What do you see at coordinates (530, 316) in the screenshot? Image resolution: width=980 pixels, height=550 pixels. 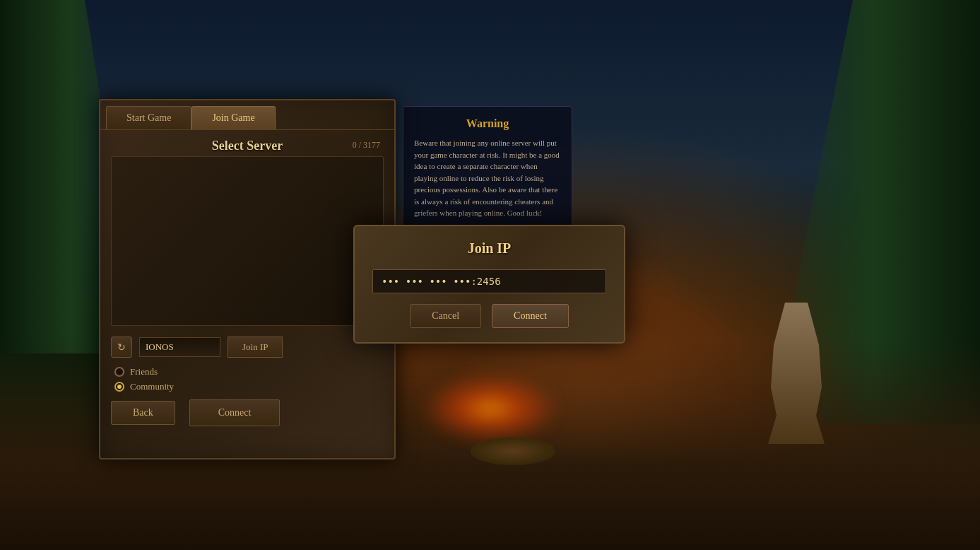 I see `dialog-connect-button: Connect` at bounding box center [530, 316].